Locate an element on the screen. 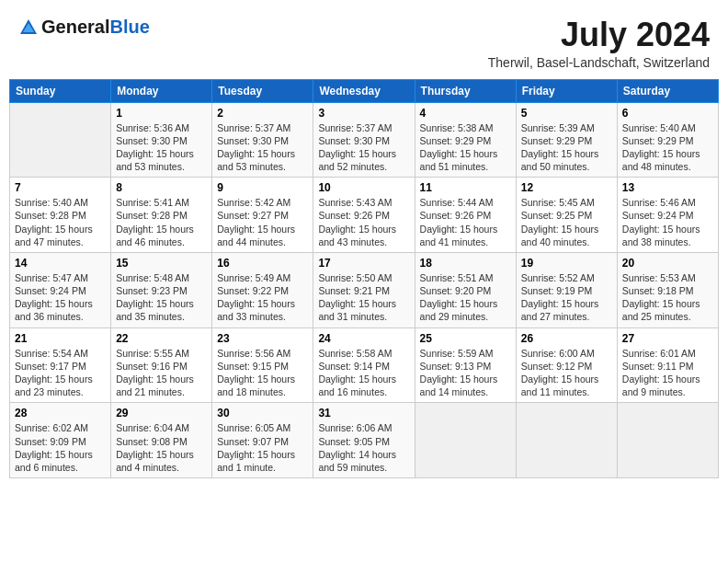 The image size is (728, 563). calendar-cell: 2Sunrise: 5:37 AM Sunset: 9:30 PM Daylig… is located at coordinates (263, 140).